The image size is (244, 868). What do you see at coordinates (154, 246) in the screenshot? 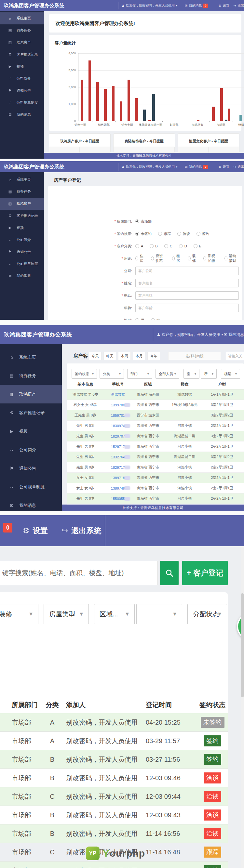
I see `radio-option: B` at bounding box center [154, 246].